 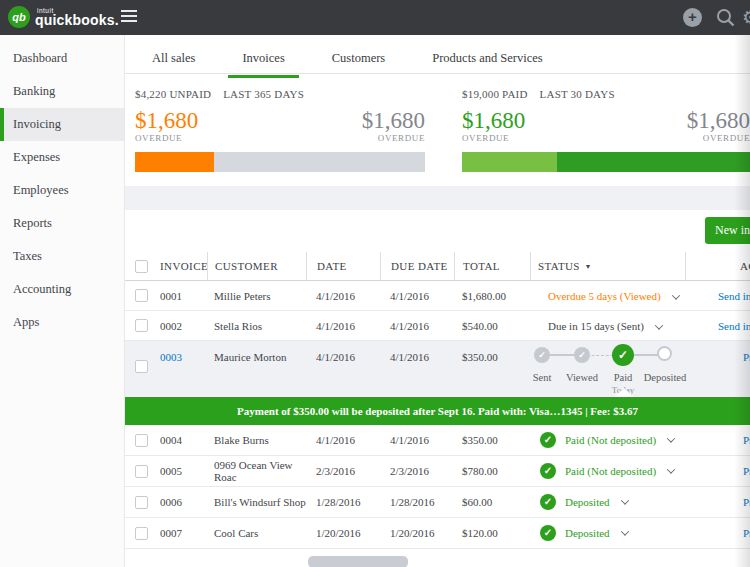 What do you see at coordinates (492, 296) in the screenshot?
I see `invoice-total: $1,680.00` at bounding box center [492, 296].